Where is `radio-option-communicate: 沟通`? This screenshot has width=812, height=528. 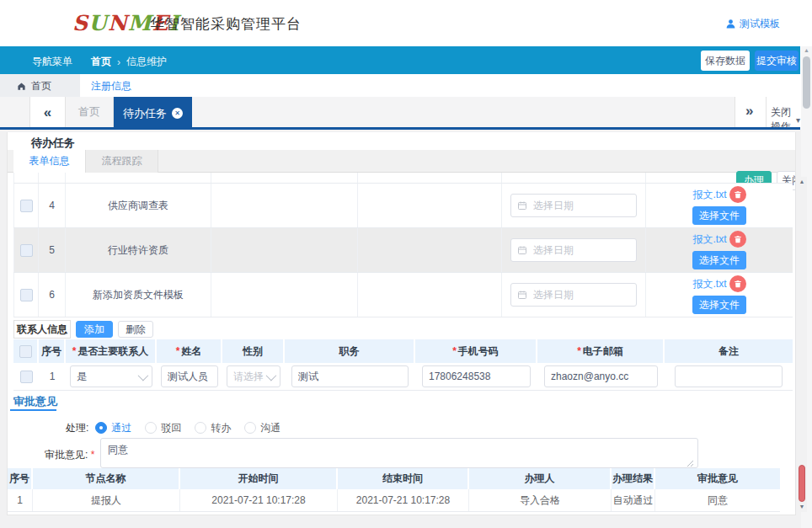 radio-option-communicate: 沟通 is located at coordinates (263, 428).